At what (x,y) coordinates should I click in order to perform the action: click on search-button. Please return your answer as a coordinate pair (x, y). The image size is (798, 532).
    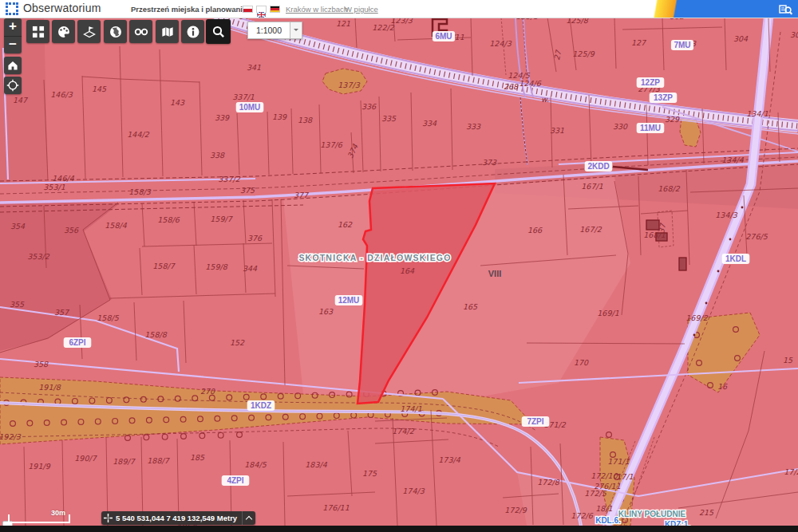
    Looking at the image, I should click on (219, 32).